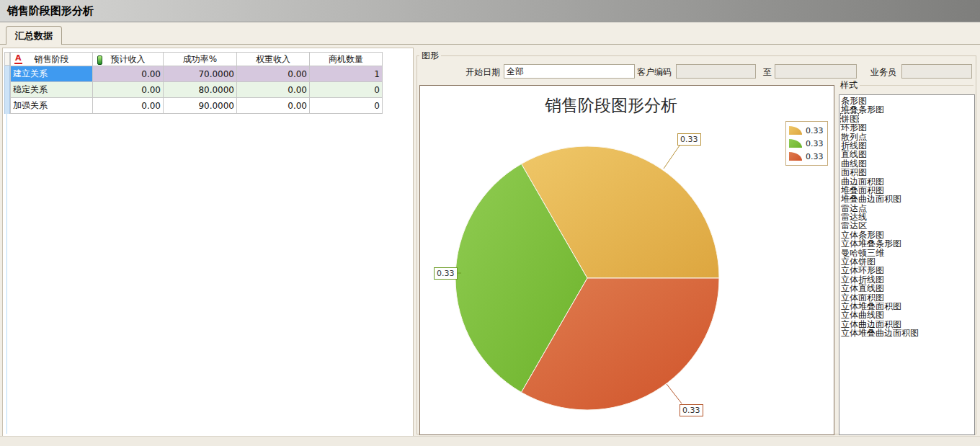 This screenshot has width=980, height=446. What do you see at coordinates (52, 106) in the screenshot?
I see `stage-cell: 加强关系` at bounding box center [52, 106].